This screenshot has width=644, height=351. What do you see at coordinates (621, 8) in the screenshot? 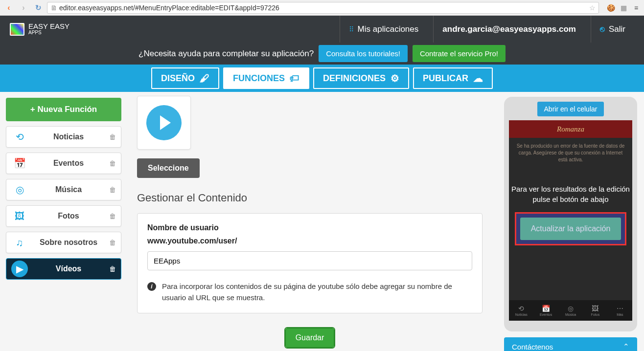
I see `extension-icons: 🍪 ▦ ≡` at bounding box center [621, 8].